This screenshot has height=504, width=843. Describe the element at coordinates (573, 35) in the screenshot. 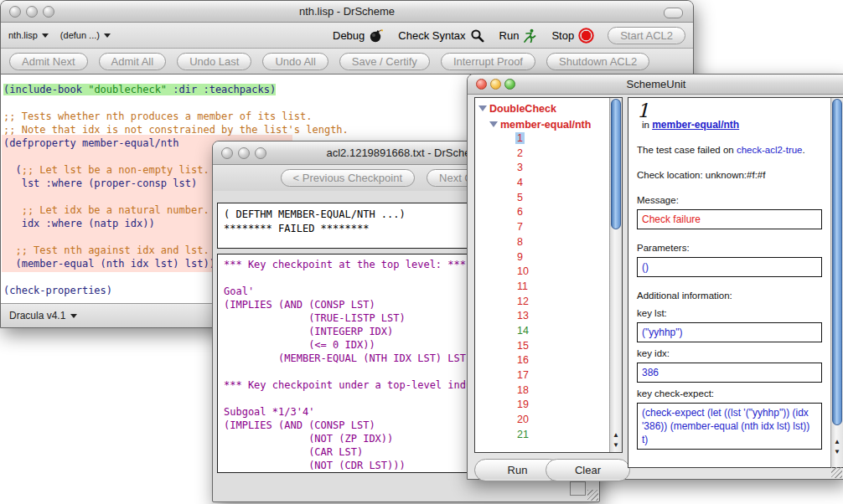

I see `stop-button: Stop` at that location.